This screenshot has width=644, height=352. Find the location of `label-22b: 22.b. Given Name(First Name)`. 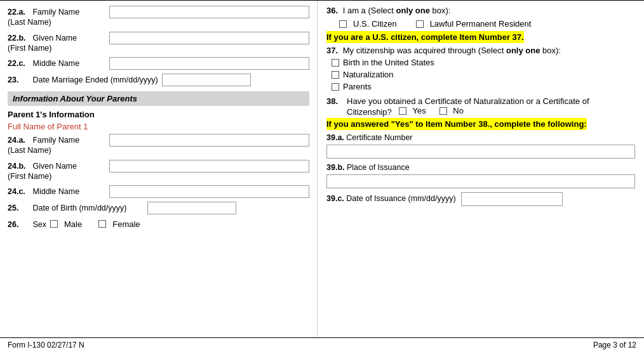

label-22b: 22.b. Given Name(First Name) is located at coordinates (58, 43).